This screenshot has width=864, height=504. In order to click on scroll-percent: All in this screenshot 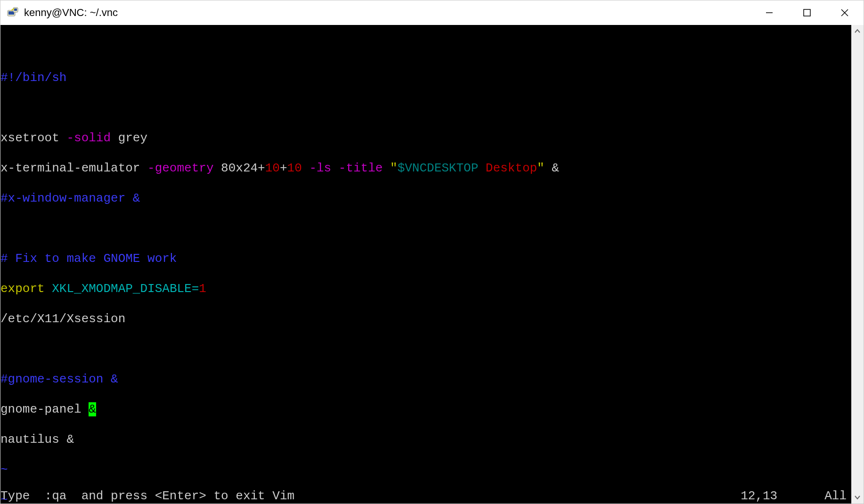, I will do `click(836, 496)`.